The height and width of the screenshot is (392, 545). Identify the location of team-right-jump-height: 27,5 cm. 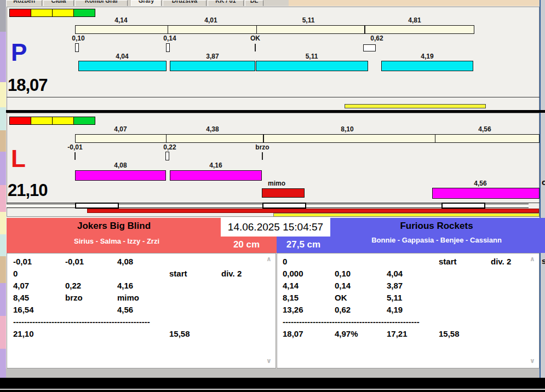
(303, 245).